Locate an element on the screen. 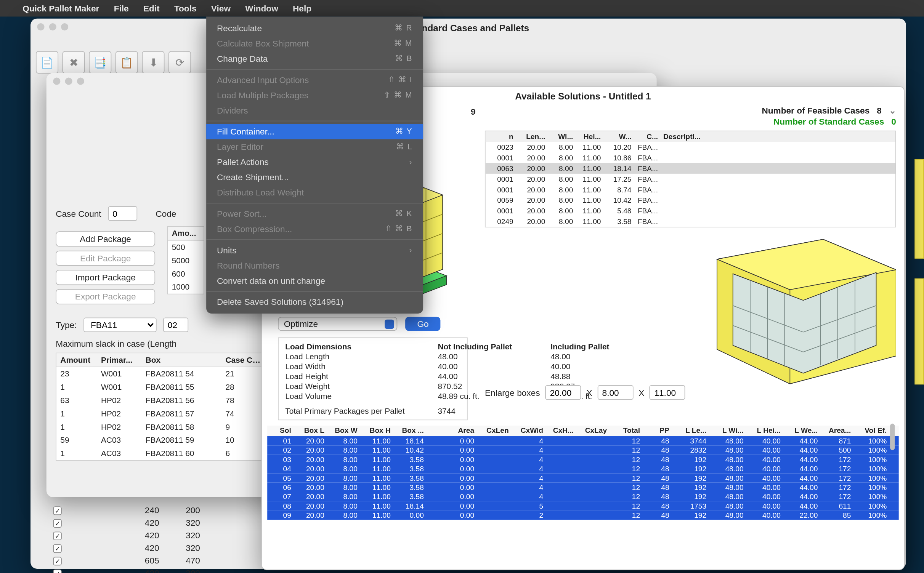 The image size is (924, 573). type-select: FBA11 is located at coordinates (120, 325).